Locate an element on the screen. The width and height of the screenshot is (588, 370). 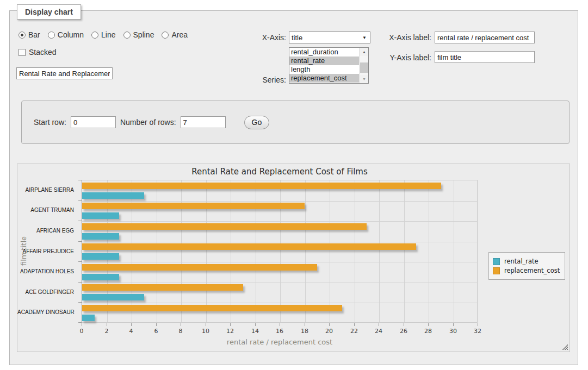
legend-entry-rental_rate: rental_rate is located at coordinates (527, 261).